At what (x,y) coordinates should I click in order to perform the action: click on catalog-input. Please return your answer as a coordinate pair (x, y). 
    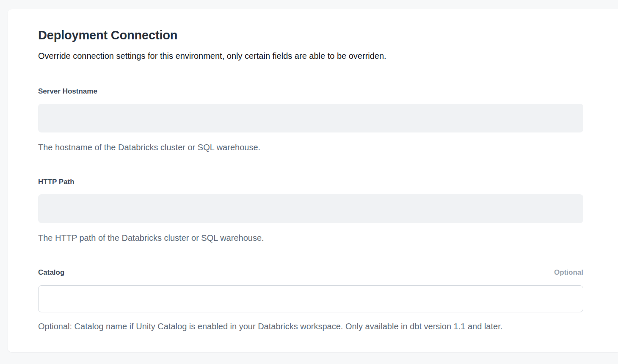
    Looking at the image, I should click on (311, 299).